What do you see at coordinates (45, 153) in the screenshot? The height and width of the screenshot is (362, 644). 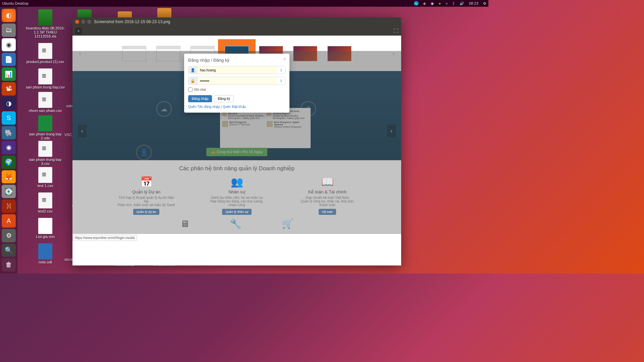 I see `desktop-file: san pham trung bay 3.csv` at bounding box center [45, 153].